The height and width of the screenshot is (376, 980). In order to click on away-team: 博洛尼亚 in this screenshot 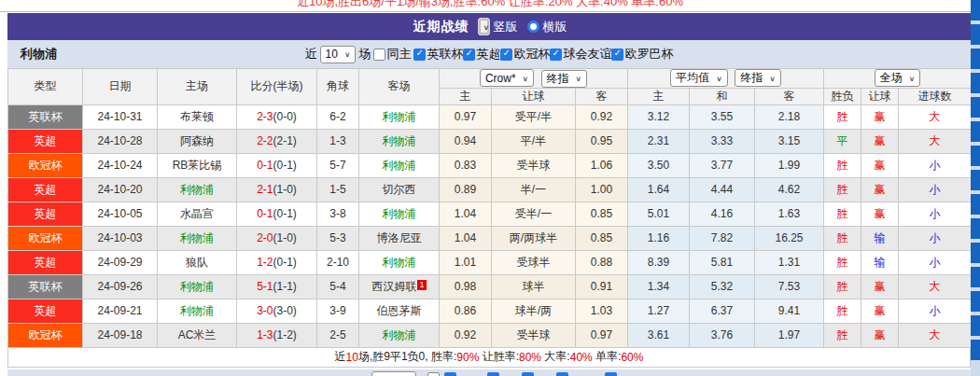, I will do `click(399, 238)`.